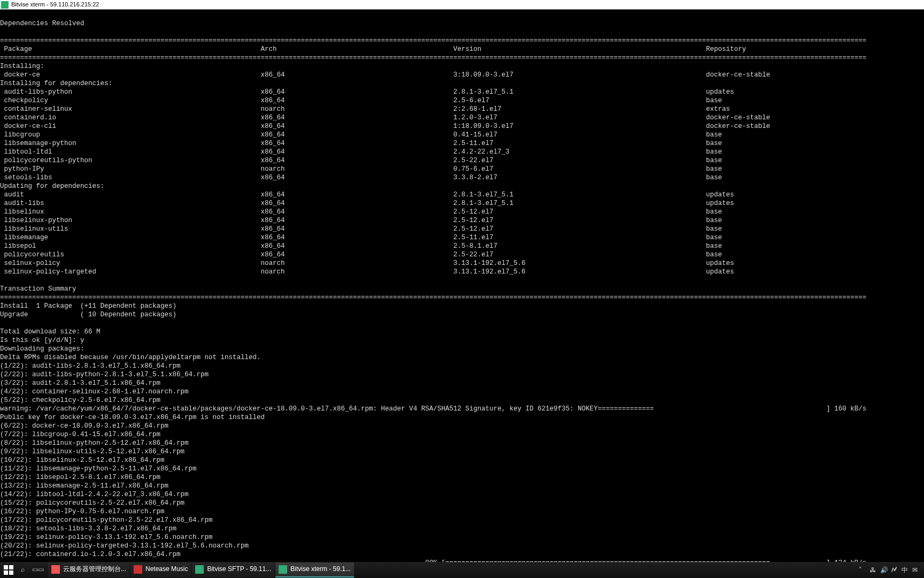 This screenshot has height=578, width=924. What do you see at coordinates (38, 570) in the screenshot?
I see `taskview-button: ▭▭` at bounding box center [38, 570].